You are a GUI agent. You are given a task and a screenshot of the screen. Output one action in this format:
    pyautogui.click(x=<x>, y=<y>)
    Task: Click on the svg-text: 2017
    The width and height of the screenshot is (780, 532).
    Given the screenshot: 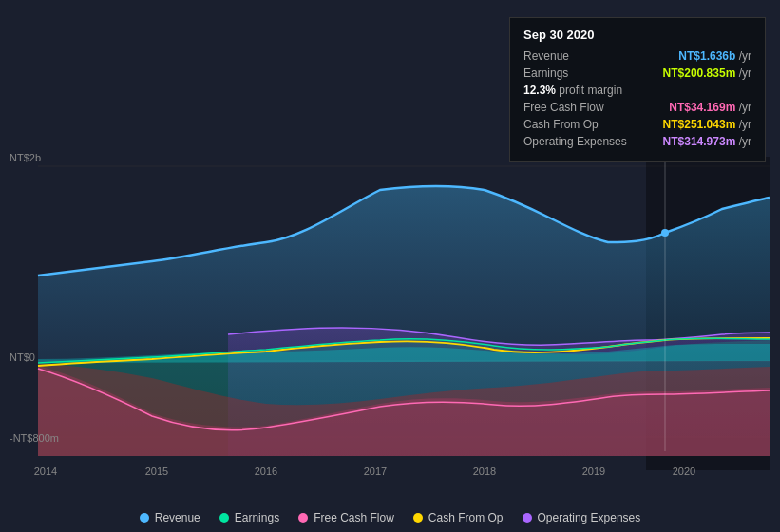 What is the action you would take?
    pyautogui.click(x=375, y=471)
    